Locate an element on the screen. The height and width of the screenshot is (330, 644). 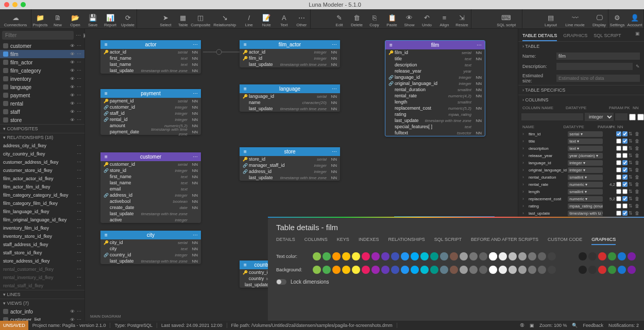
table-header: ≡city⋯ is located at coordinates (150, 235).